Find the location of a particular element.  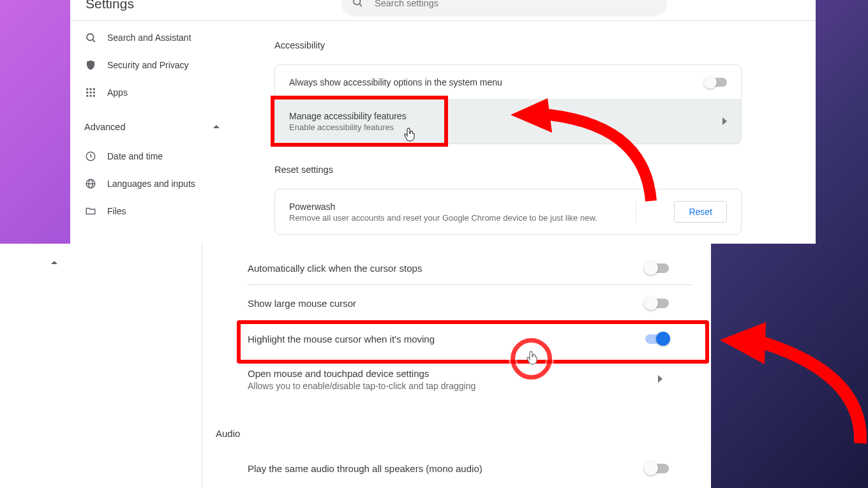

sidebar-item-apps: Apps is located at coordinates (153, 92).